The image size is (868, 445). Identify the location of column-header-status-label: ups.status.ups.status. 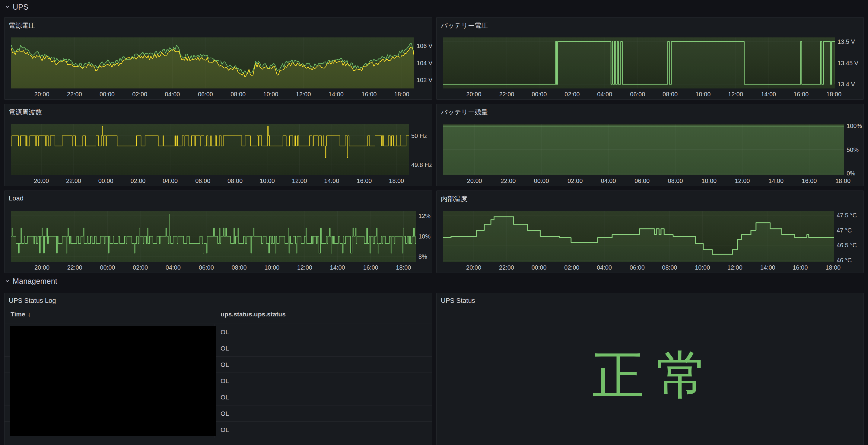
(253, 314).